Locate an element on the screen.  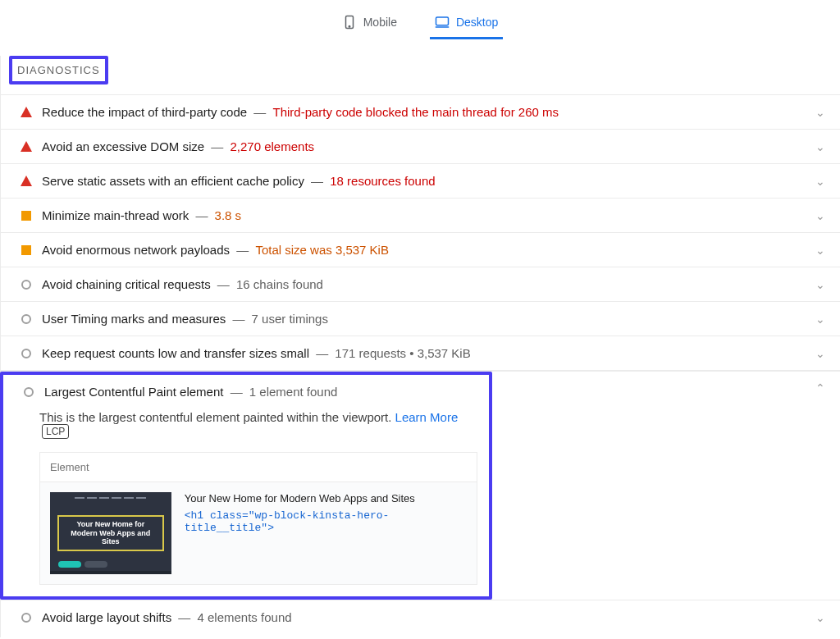
audit-detail: 171 requests • 3,537 KiB is located at coordinates (402, 353).